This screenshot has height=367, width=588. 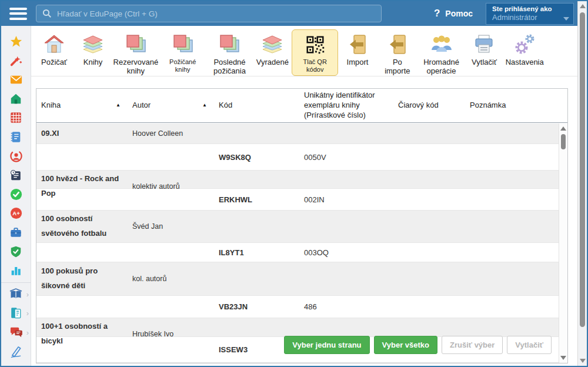 What do you see at coordinates (298, 253) in the screenshot?
I see `table-row: IL8YT1 003OQ` at bounding box center [298, 253].